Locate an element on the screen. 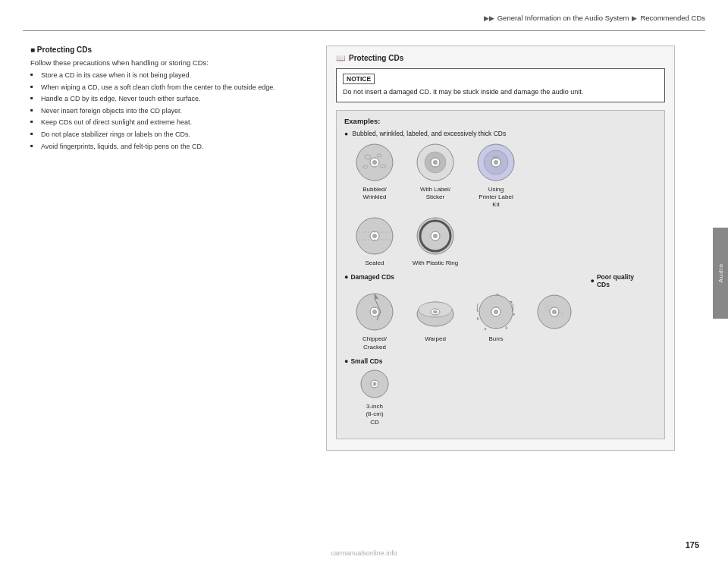  bullet-item: When wiping a CD, use a soft clean cloth… is located at coordinates (159, 88).